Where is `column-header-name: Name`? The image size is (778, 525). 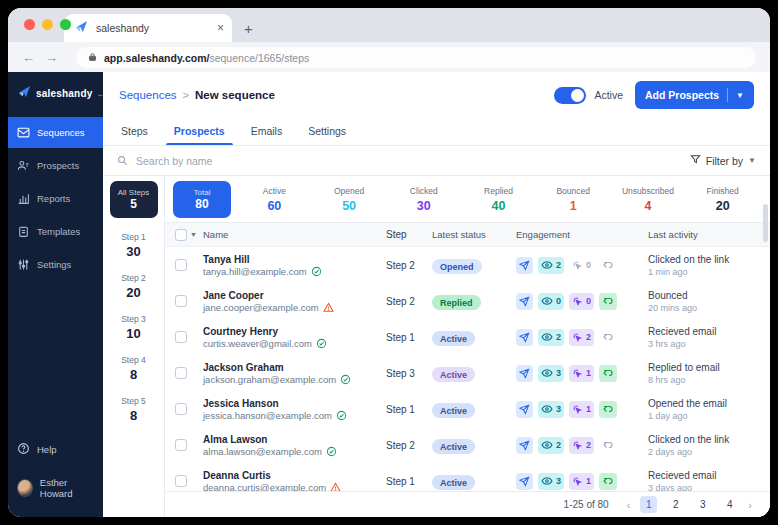 column-header-name: Name is located at coordinates (294, 234).